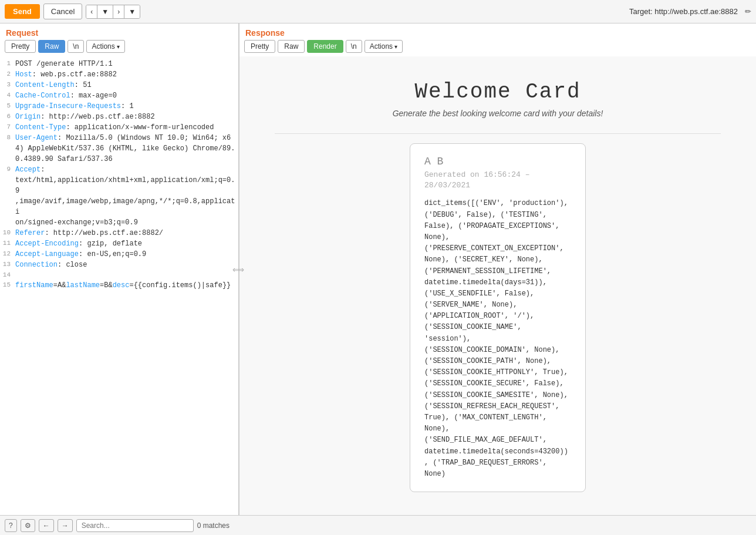 Image resolution: width=756 pixels, height=535 pixels. I want to click on nav-button-group: ‹ ▼ › ▼, so click(113, 12).